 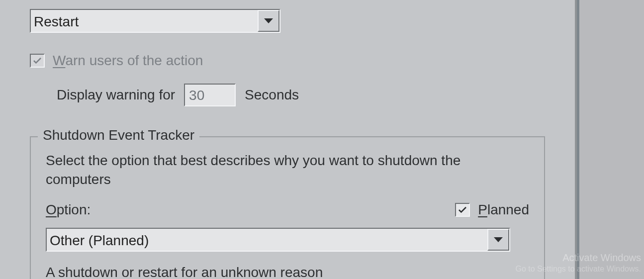 I want to click on planned-checkbox, so click(x=462, y=210).